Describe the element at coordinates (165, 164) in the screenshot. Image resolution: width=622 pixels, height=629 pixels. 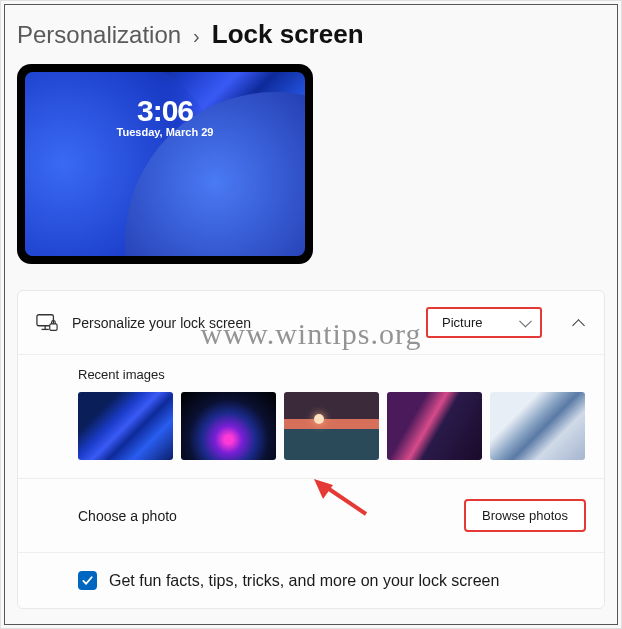
I see `preview-wallpaper: 3:06 Tuesday, March 29` at that location.